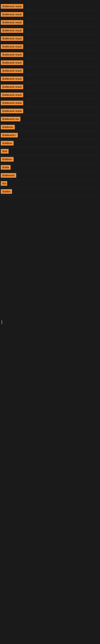 This screenshot has height=644, width=100. I want to click on bottleneck-result-badge: Bottleneck r, so click(9, 135).